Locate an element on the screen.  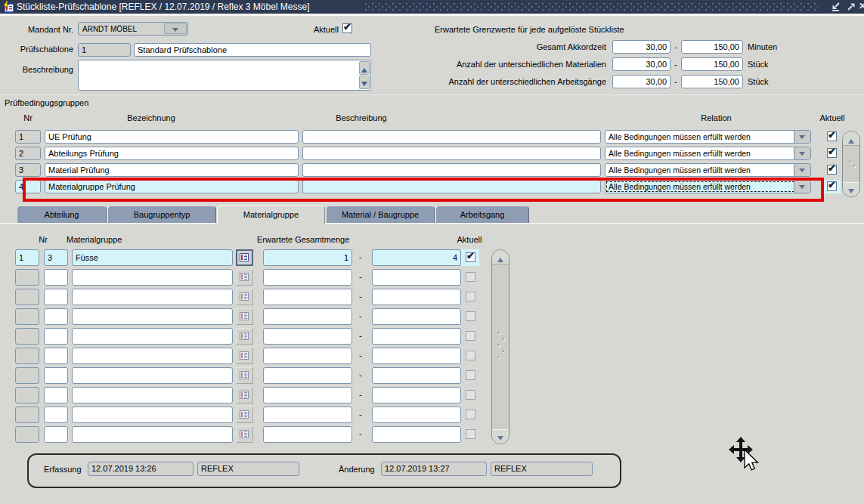
tab-arbeitsgang: Arbeitsgang is located at coordinates (482, 215).